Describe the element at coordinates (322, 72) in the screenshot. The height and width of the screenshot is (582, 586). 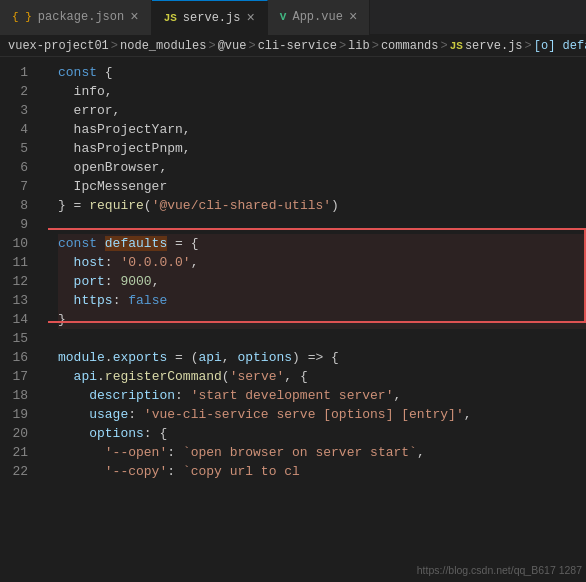
I see `code-line-1: const {` at that location.